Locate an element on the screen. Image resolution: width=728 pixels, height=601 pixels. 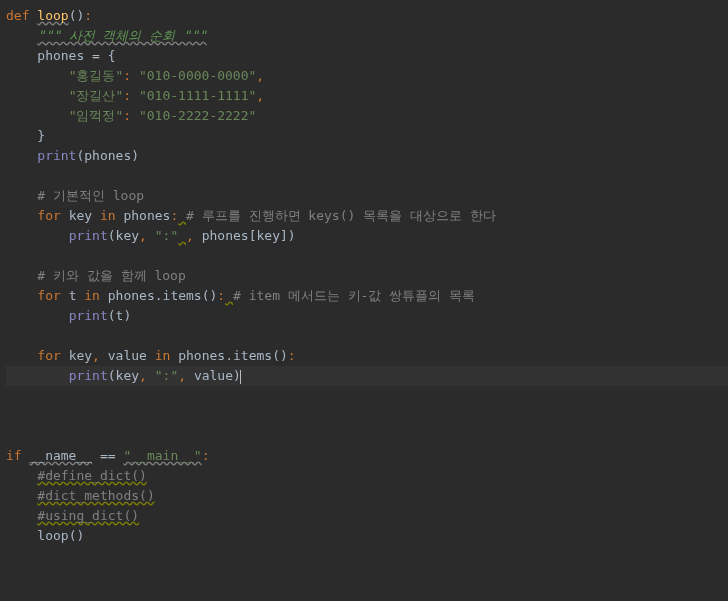
code-line: #dict_methods() is located at coordinates (367, 496).